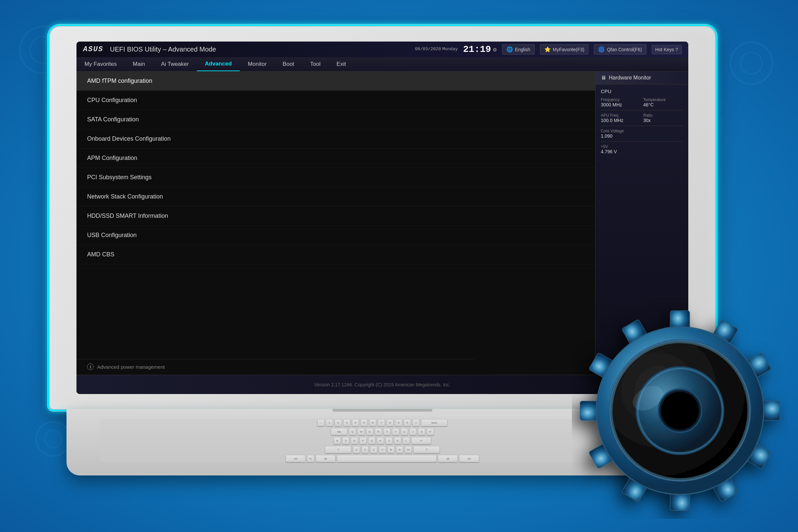 The width and height of the screenshot is (798, 532). What do you see at coordinates (642, 118) in the screenshot?
I see `apu-stats-grid: APU Freq 100.0 MHz Ratio 30x` at bounding box center [642, 118].